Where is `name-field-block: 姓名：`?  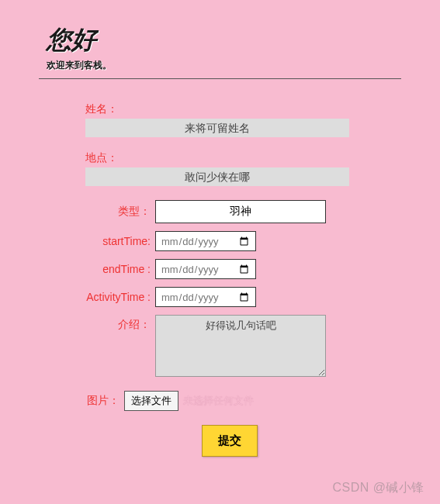
name-field-block: 姓名： is located at coordinates (244, 119).